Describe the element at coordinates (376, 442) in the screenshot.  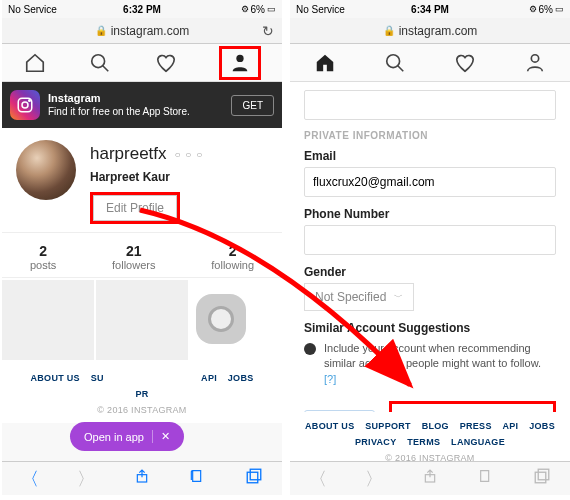
I see `footer-link: PRIVACY` at that location.